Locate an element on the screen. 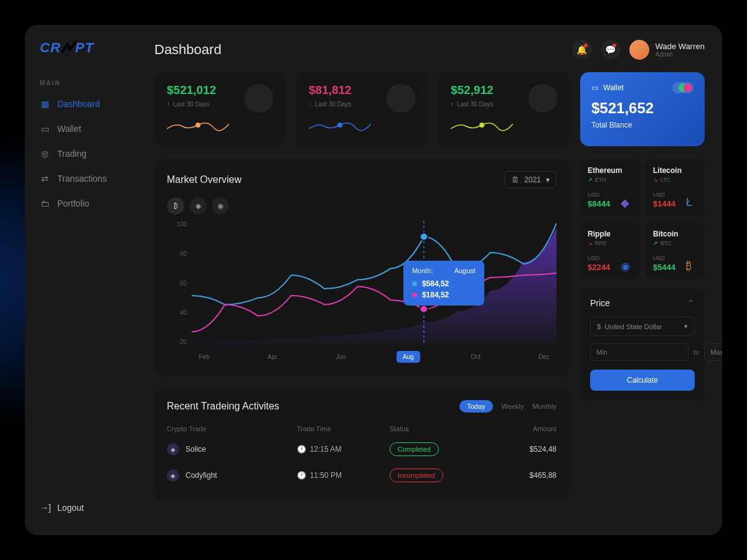  col-time: Trade Time is located at coordinates (344, 429).